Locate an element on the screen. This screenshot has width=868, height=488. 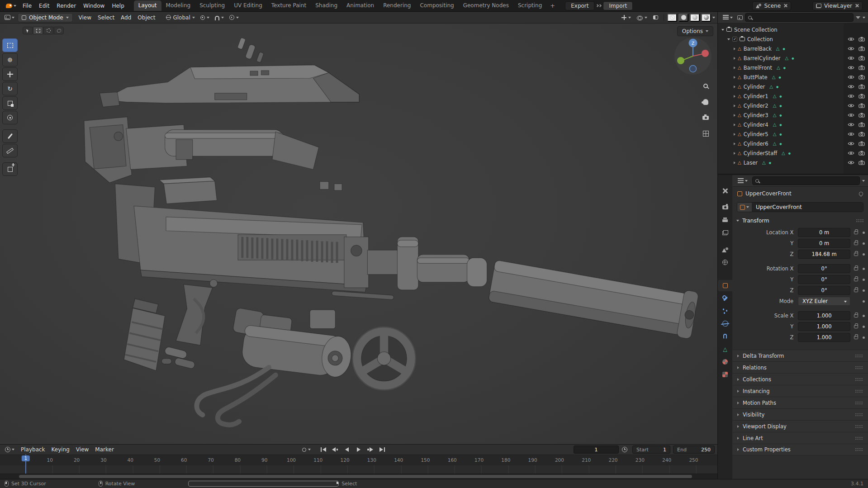
outliner-item-row: △ Cylinder6 △ ● is located at coordinates (793, 144).